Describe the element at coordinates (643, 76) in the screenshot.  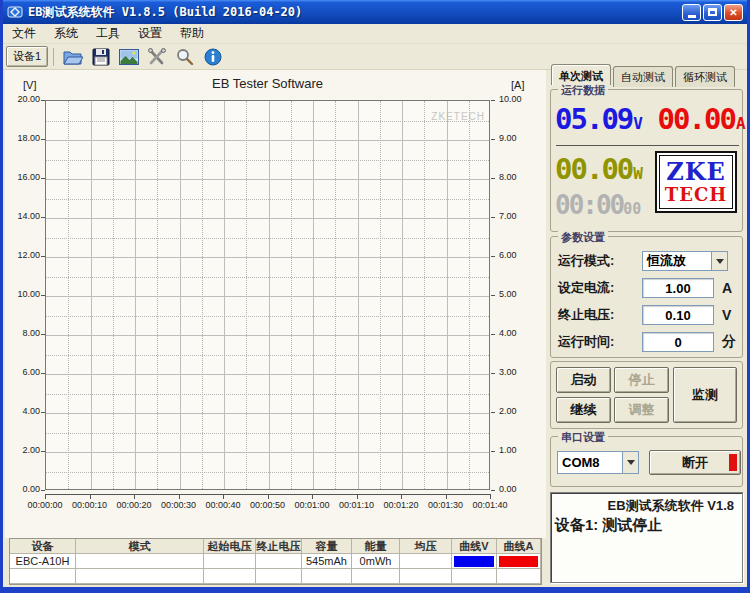
I see `tab-1: 自动测试` at that location.